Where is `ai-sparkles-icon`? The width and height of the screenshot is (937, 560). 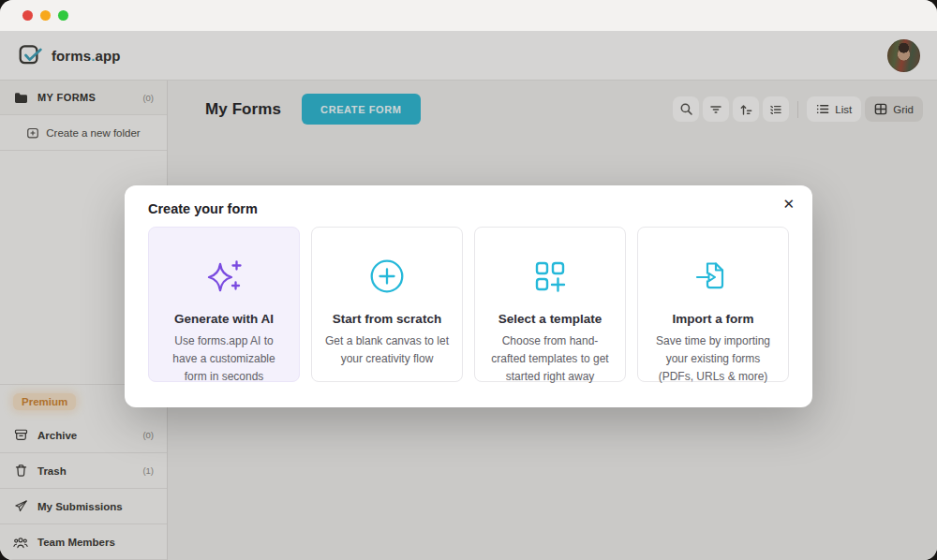
ai-sparkles-icon is located at coordinates (224, 276).